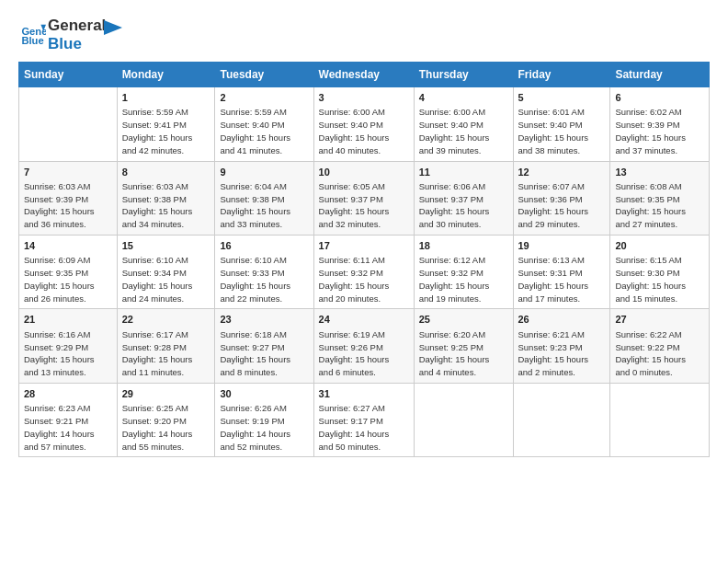  What do you see at coordinates (660, 75) in the screenshot?
I see `weekday-header: Saturday` at bounding box center [660, 75].